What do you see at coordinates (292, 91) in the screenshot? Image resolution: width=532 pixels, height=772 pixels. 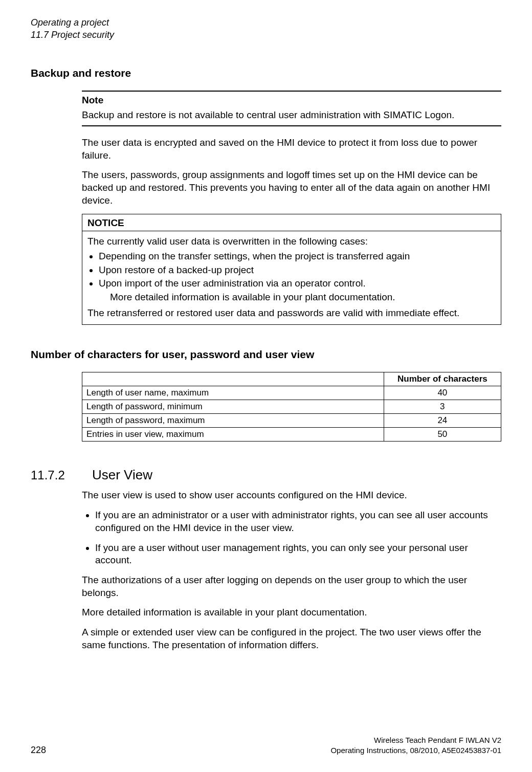 I see `note-top-rule` at bounding box center [292, 91].